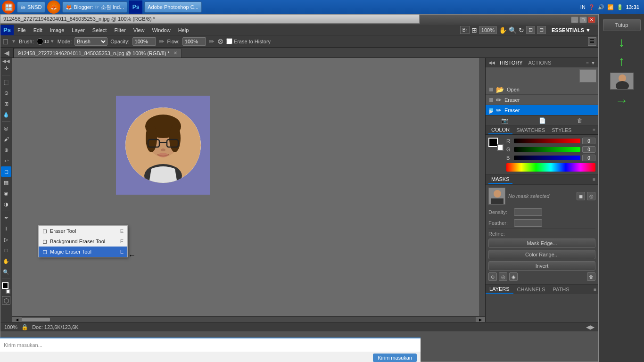 The image size is (644, 362). Describe the element at coordinates (6, 261) in the screenshot. I see `tool-hand: ✋` at that location.